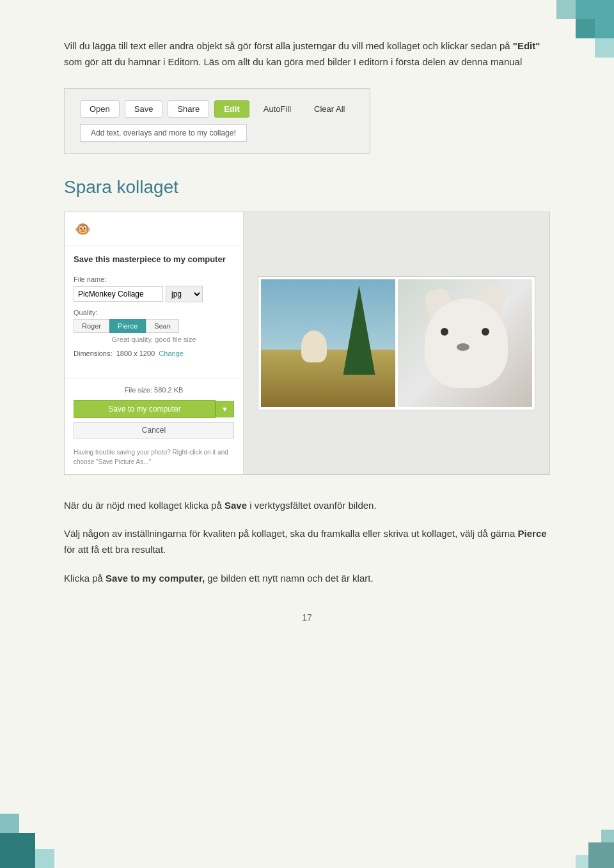 This screenshot has width=614, height=868. I want to click on file-name-row: File name: jpg png, so click(154, 289).